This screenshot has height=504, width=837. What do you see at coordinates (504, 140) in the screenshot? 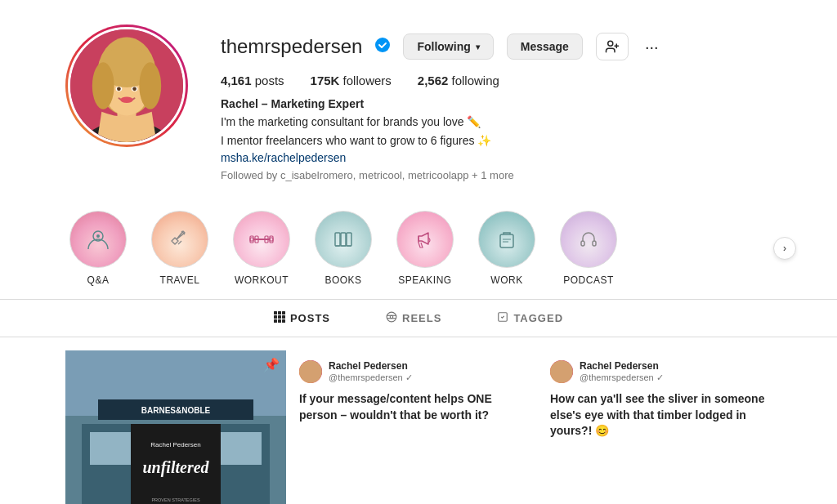
I see `bio-line-2: I mentor freelancers who want to grow to…` at bounding box center [504, 140].